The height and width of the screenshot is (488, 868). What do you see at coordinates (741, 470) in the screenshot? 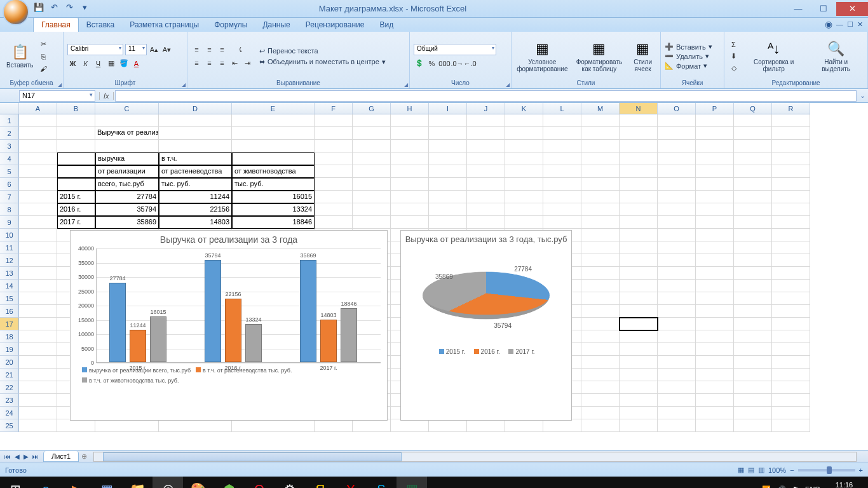
I see `view-normal-icon: ▦` at bounding box center [741, 470].